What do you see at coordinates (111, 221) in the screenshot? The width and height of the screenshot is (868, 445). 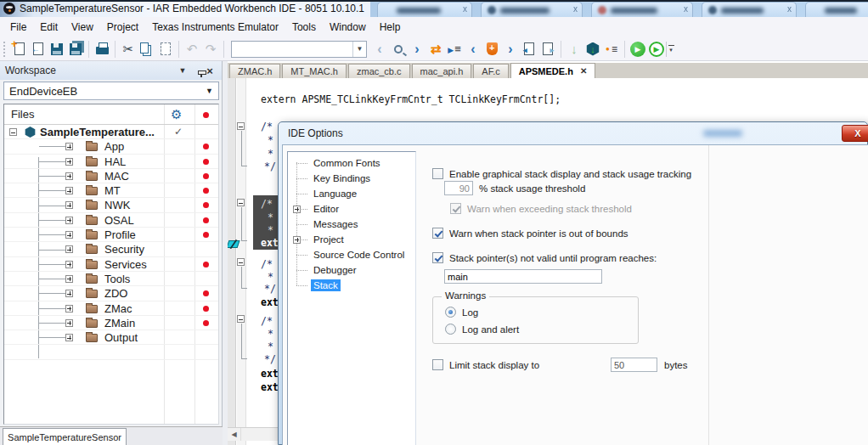 I see `tree-item-osal: OSAL` at bounding box center [111, 221].